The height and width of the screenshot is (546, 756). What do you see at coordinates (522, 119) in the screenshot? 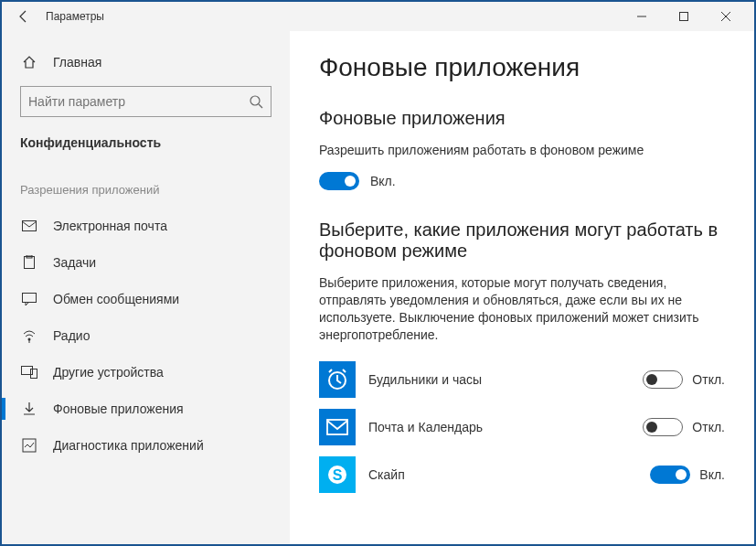
I see `section1-title: Фоновые приложения` at bounding box center [522, 119].